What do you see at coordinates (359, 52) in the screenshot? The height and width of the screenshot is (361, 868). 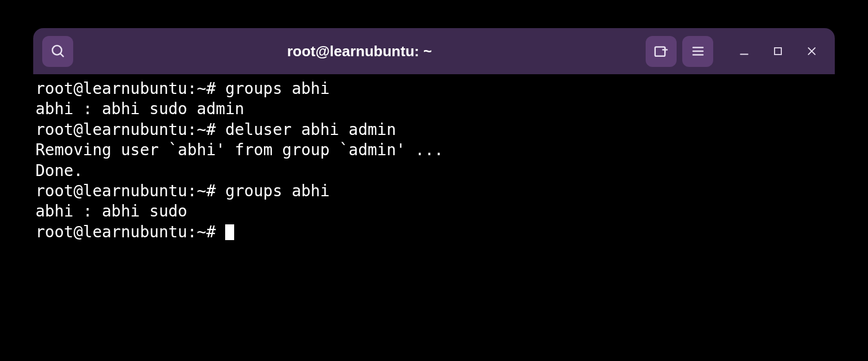 I see `window-title: root@learnubuntu: ~` at bounding box center [359, 52].